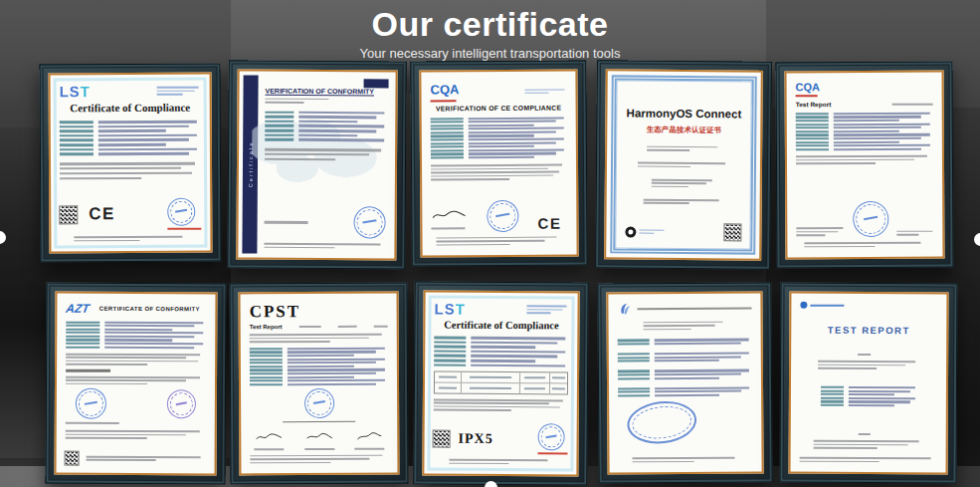 Image resolution: width=980 pixels, height=487 pixels. What do you see at coordinates (491, 484) in the screenshot?
I see `carousel-dot-bottom` at bounding box center [491, 484].